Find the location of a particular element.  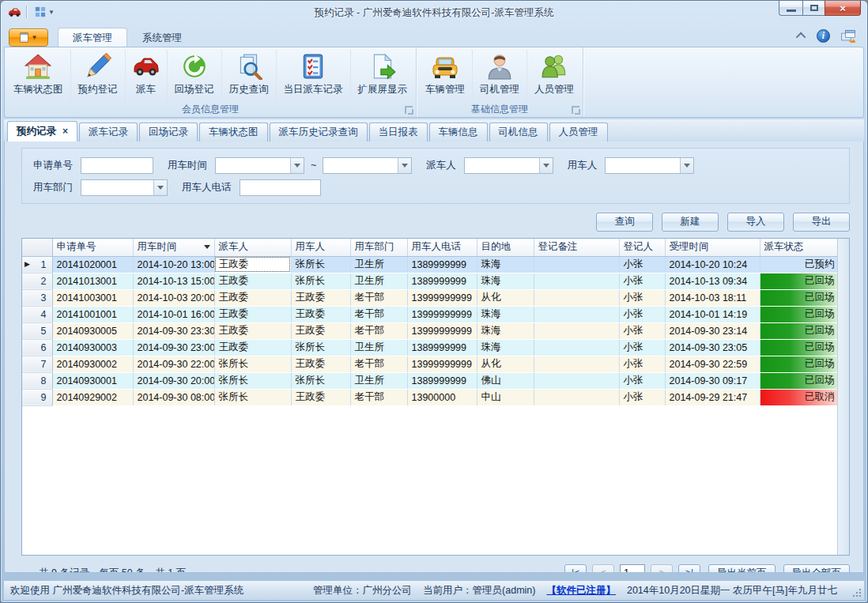

tab-dispatch-history-query: 派车历史记录查询 is located at coordinates (319, 132).